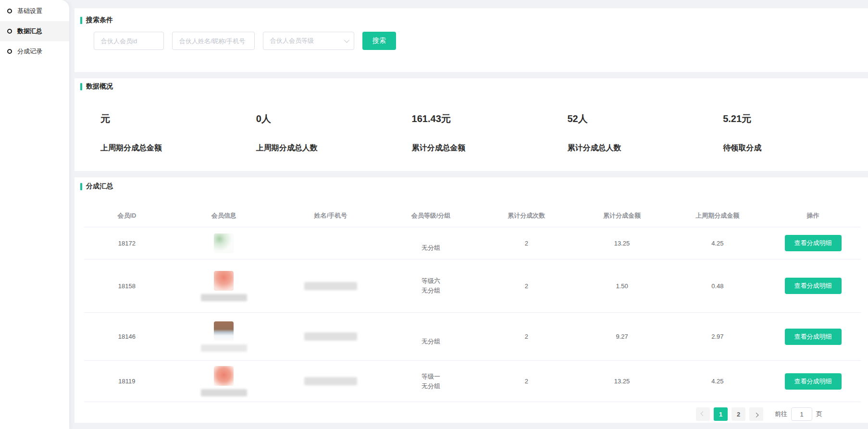  I want to click on section-title-text: 数据概况, so click(99, 86).